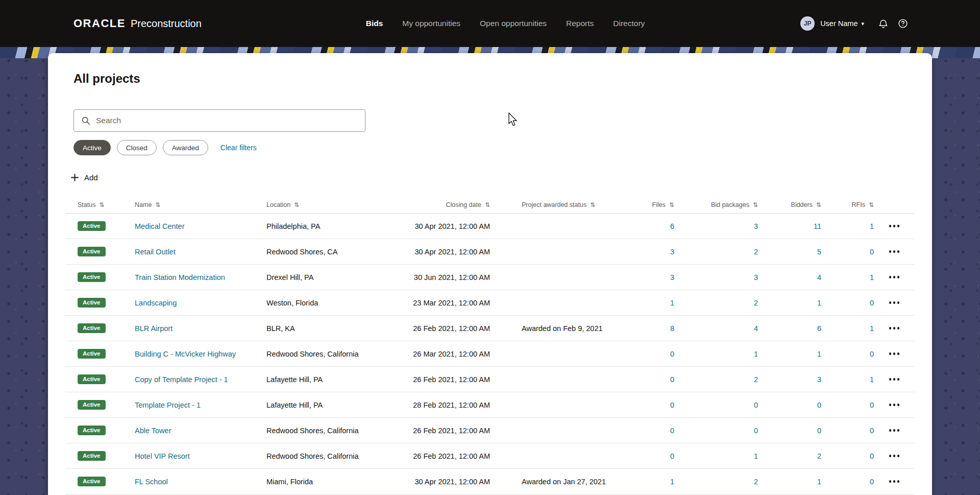  I want to click on chevron-down-icon: ▾, so click(863, 23).